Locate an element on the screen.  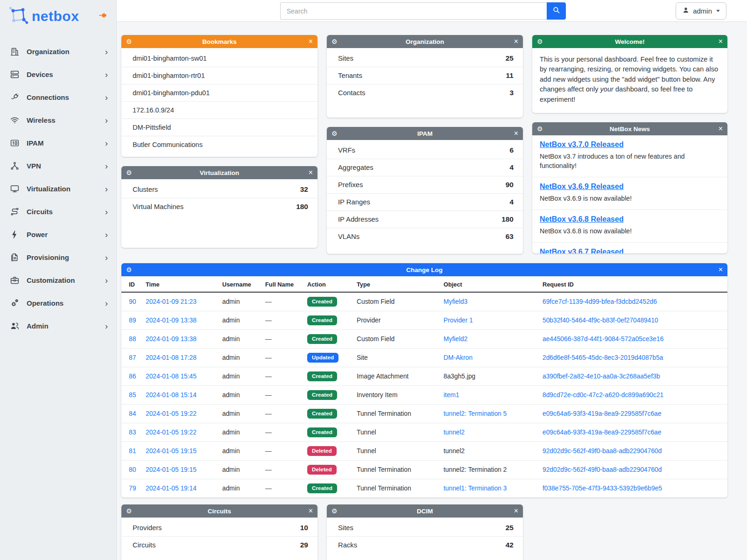
changelog-id-link: 80 is located at coordinates (133, 469).